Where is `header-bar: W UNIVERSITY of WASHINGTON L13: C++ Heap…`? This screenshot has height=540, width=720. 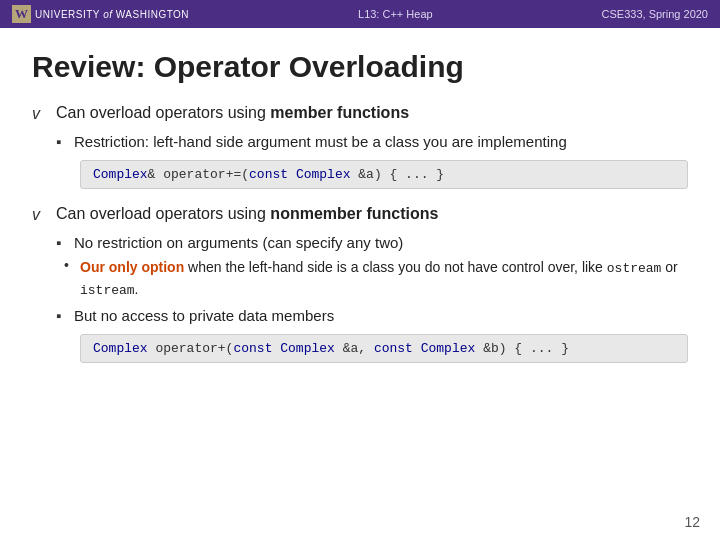 header-bar: W UNIVERSITY of WASHINGTON L13: C++ Heap… is located at coordinates (360, 14).